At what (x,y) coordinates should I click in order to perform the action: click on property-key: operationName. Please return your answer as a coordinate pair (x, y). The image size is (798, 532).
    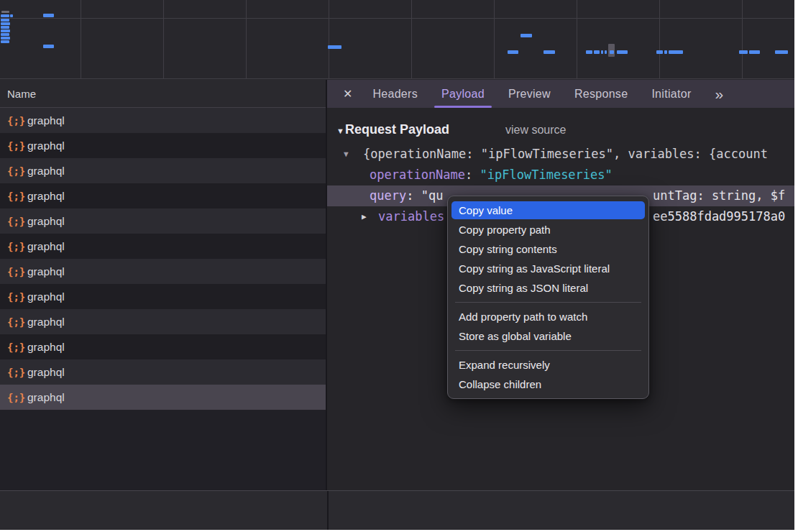
    Looking at the image, I should click on (417, 175).